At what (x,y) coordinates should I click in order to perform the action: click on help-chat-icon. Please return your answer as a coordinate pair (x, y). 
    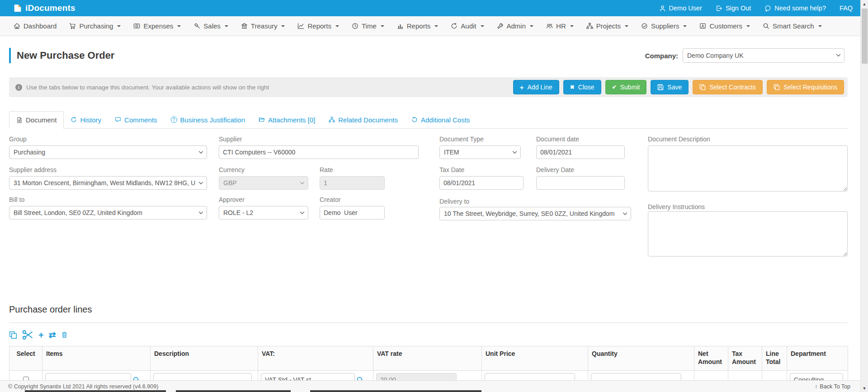
    Looking at the image, I should click on (768, 8).